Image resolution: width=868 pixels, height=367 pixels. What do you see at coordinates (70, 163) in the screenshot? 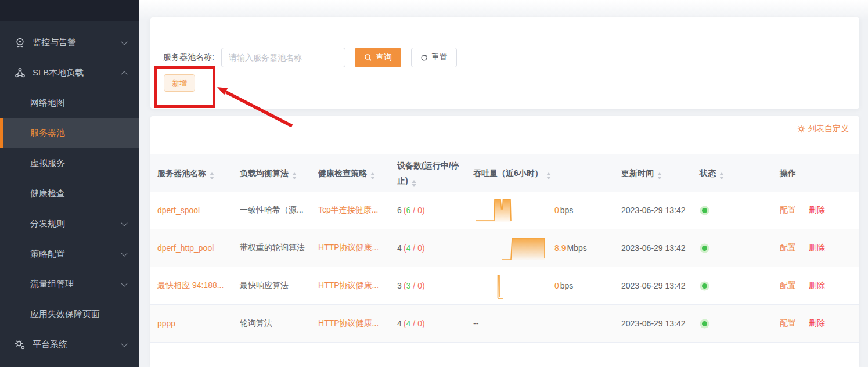
I see `sidebar-item-virtual-service: 虚拟服务` at bounding box center [70, 163].